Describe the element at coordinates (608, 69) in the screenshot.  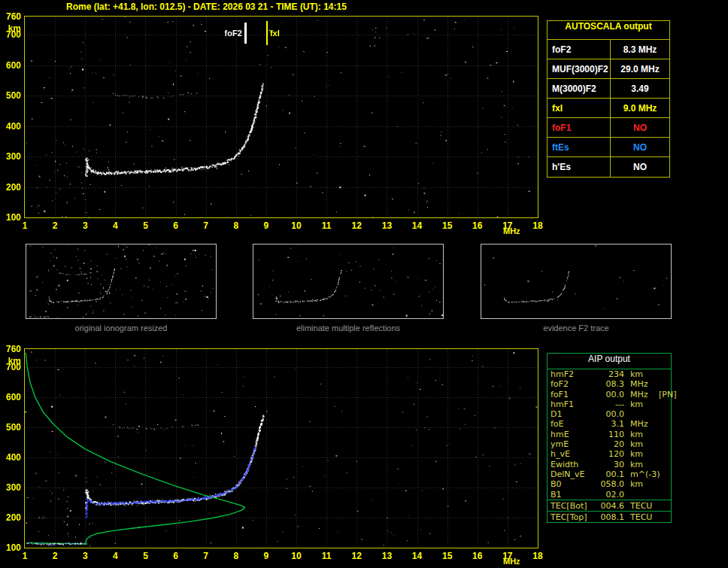
I see `autoscala-row-1: MUF(3000)F229.0 MHz` at that location.